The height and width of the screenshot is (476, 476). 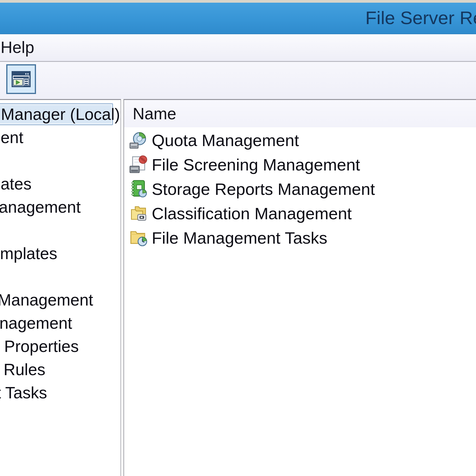 I want to click on tree-item: t Tasks, so click(x=60, y=393).